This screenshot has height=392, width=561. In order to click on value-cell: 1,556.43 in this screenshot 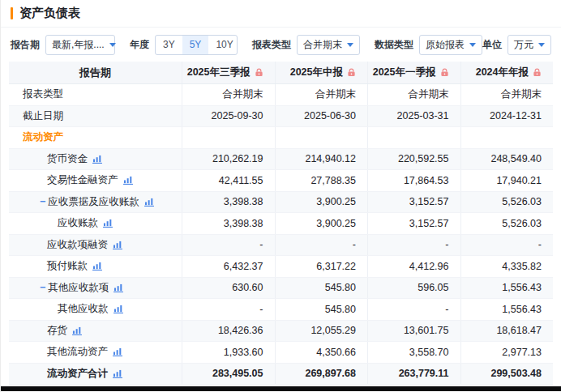, I will do `click(507, 288)`.